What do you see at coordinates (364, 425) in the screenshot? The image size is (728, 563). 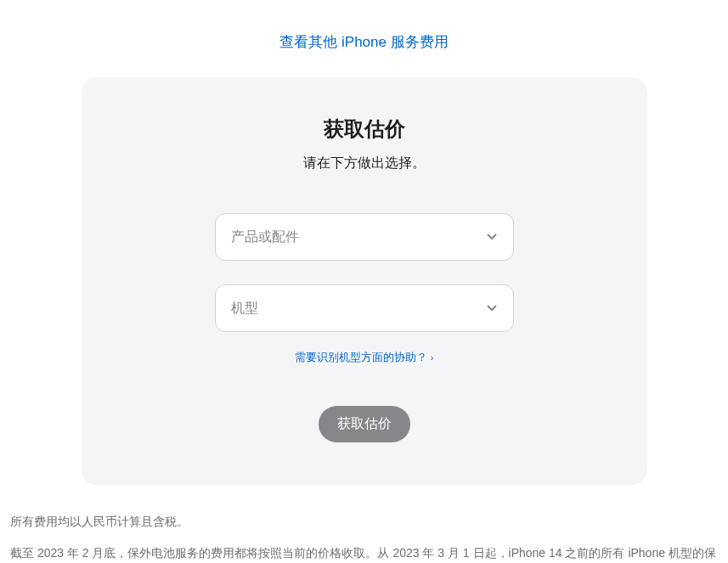 I see `get-estimate-button: 获取估价` at bounding box center [364, 425].